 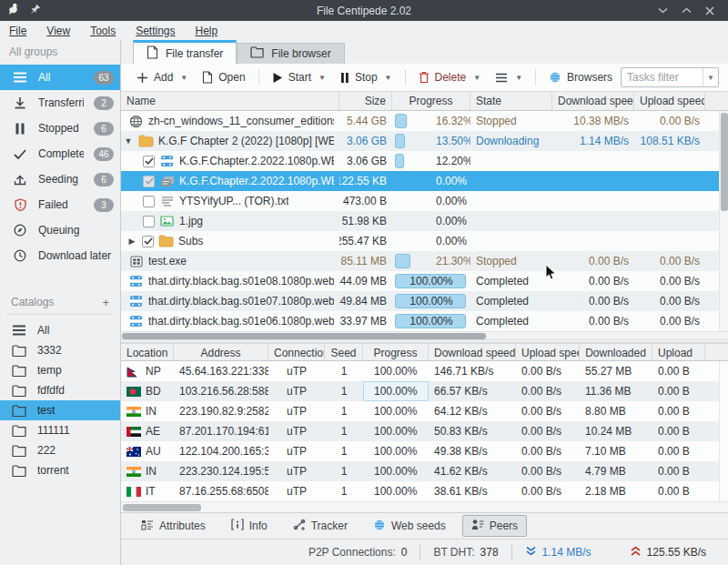 What do you see at coordinates (616, 352) in the screenshot?
I see `peers-column-header-downloaded: Downloaded` at bounding box center [616, 352].